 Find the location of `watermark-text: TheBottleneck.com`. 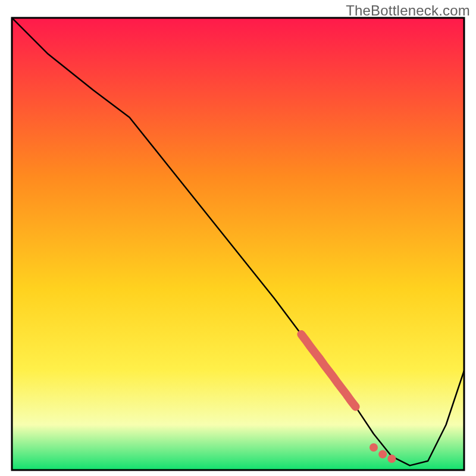

watermark-text: TheBottleneck.com is located at coordinates (408, 11).